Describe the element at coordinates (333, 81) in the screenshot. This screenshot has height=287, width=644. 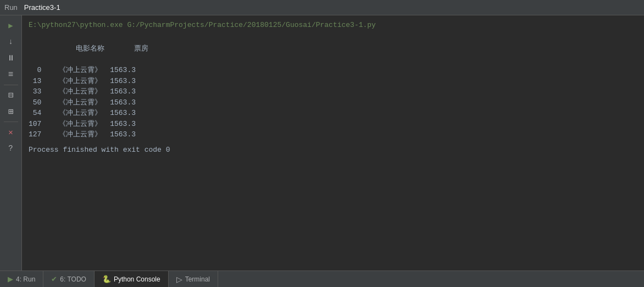
I see `table-row: 13 《冲上云霄》 1563.3` at that location.